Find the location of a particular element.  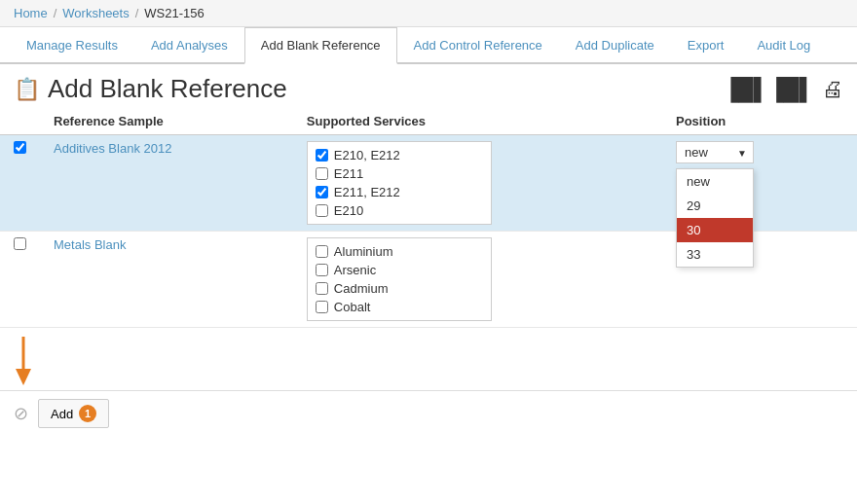

row1-service-2-checkbox is located at coordinates (321, 173).